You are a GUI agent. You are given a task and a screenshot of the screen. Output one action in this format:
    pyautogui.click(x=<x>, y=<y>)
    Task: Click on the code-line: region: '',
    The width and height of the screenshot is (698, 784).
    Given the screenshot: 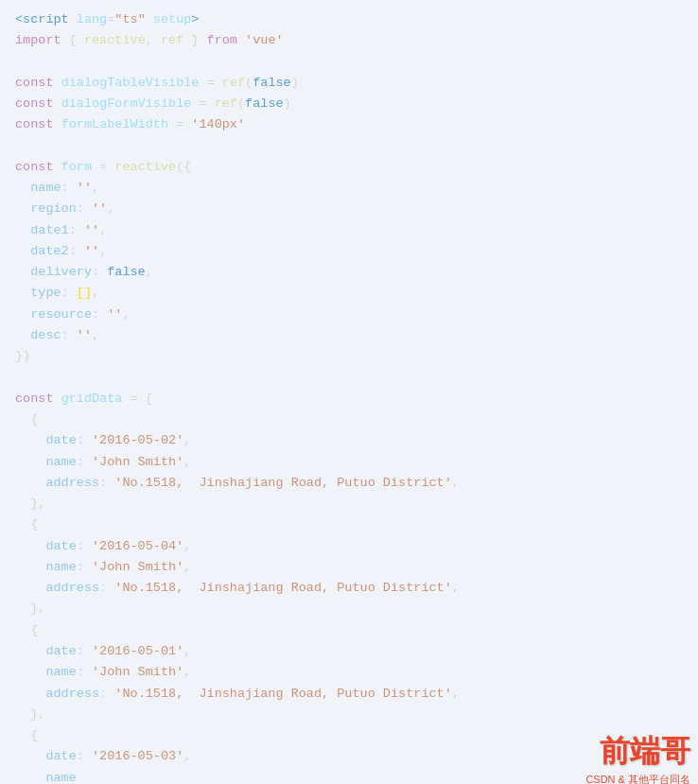 What is the action you would take?
    pyautogui.click(x=349, y=209)
    